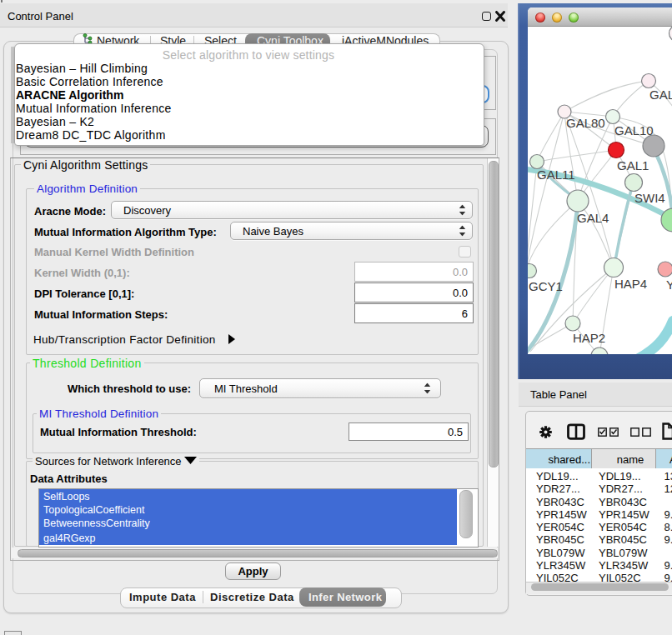 The image size is (672, 635). I want to click on svg-text: GAL11, so click(556, 175).